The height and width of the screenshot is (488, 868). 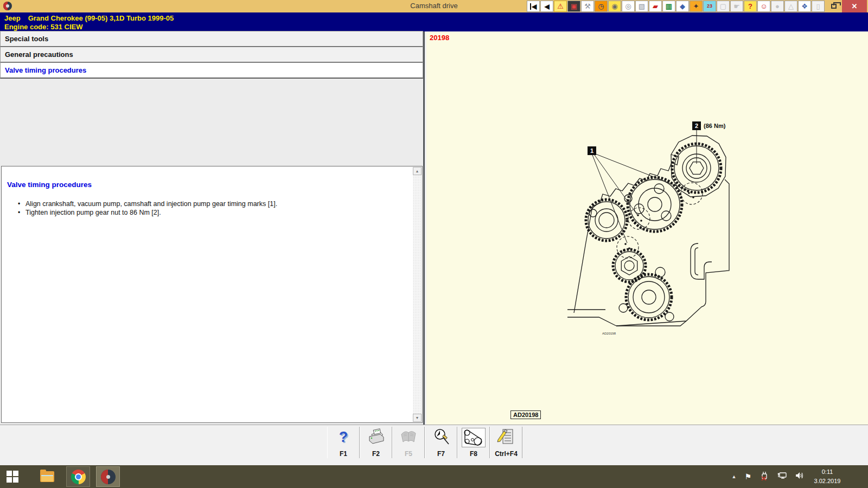 I want to click on menu-item-general-precautions: General precautions, so click(x=212, y=55).